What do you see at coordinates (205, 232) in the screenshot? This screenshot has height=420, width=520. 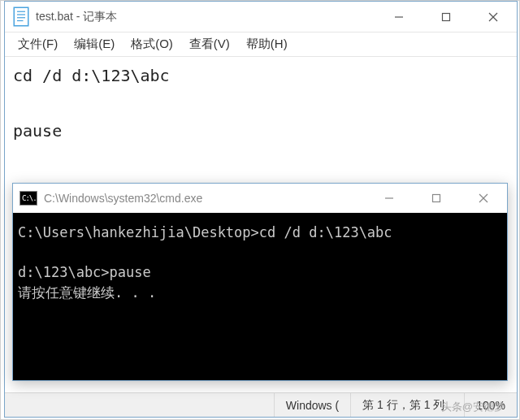 I see `cmd-line: C:\Users\hankezhijia\Desktop>cd /d d:\12…` at bounding box center [205, 232].